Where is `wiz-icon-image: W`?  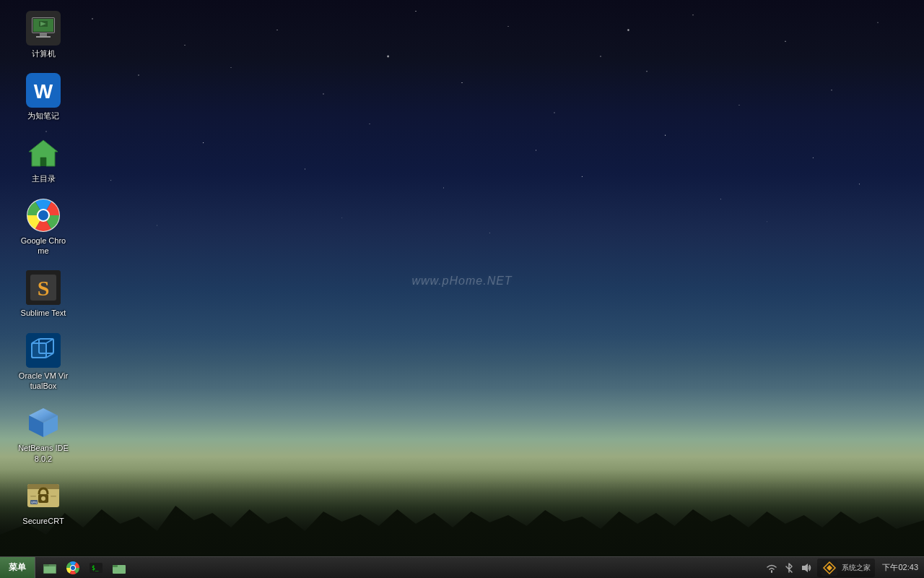
wiz-icon-image: W is located at coordinates (43, 90).